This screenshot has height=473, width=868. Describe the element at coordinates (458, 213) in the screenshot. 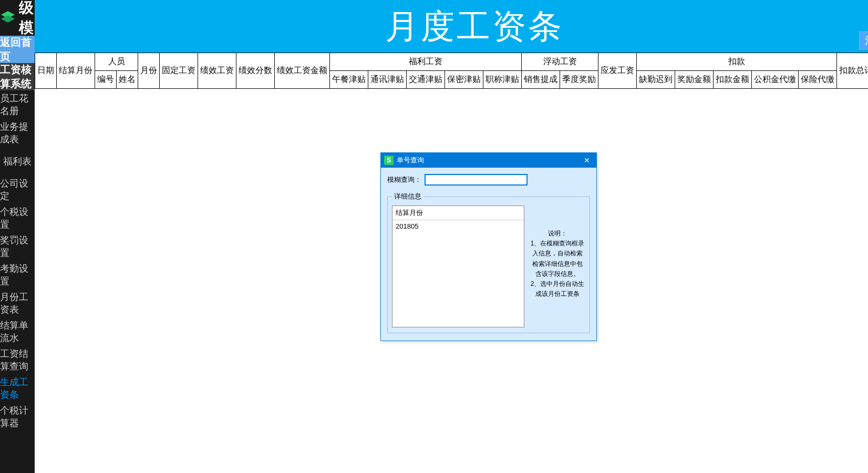

I see `result-header: 结算月份` at that location.